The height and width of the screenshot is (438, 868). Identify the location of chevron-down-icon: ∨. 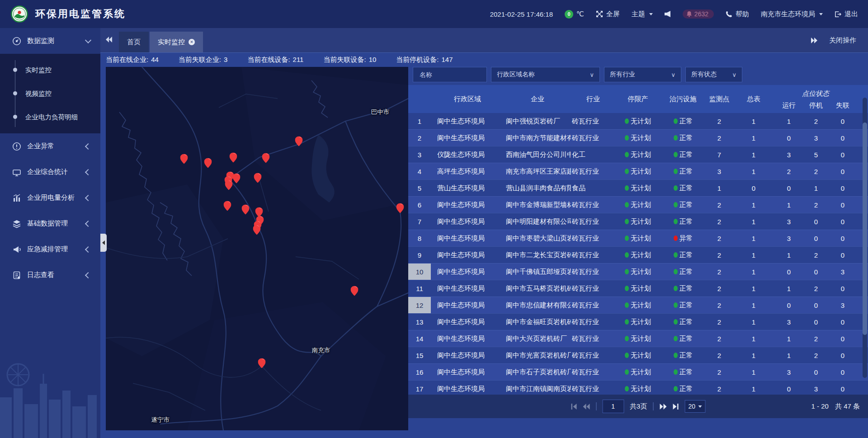
(734, 75).